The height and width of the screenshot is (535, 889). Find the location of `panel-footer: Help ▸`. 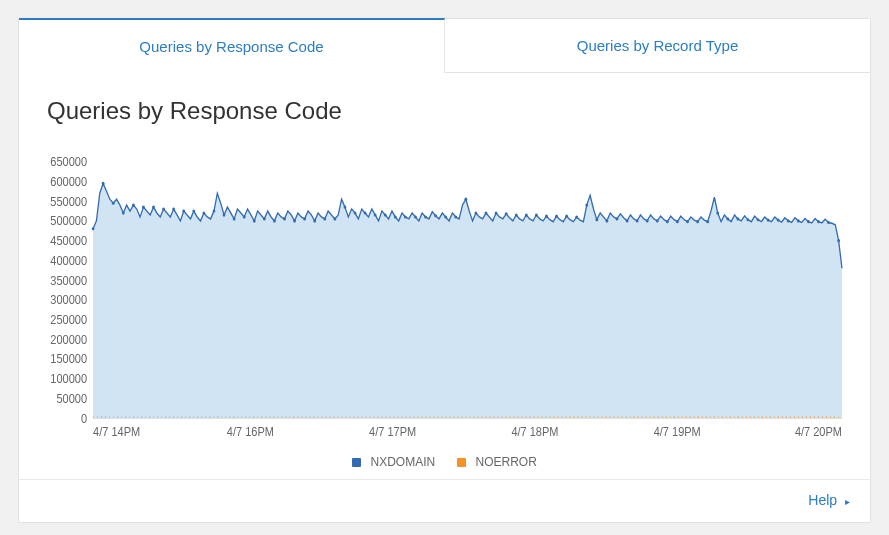

panel-footer: Help ▸ is located at coordinates (444, 500).